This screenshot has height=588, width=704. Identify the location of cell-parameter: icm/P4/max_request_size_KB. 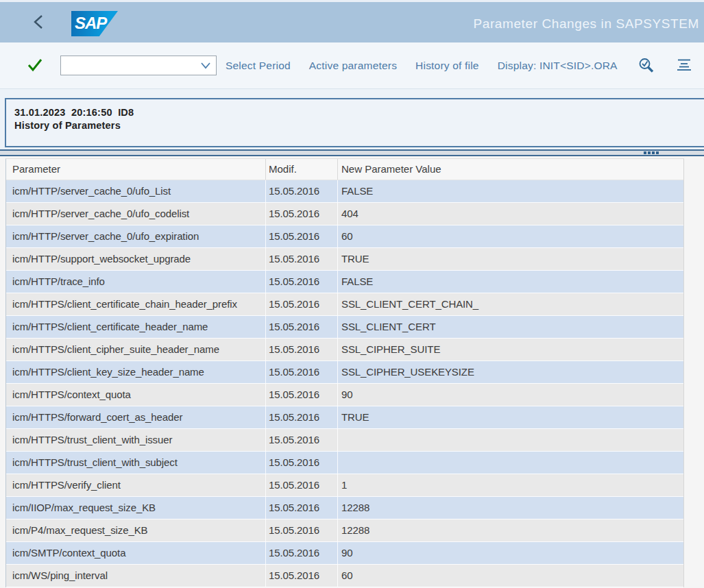
(136, 530).